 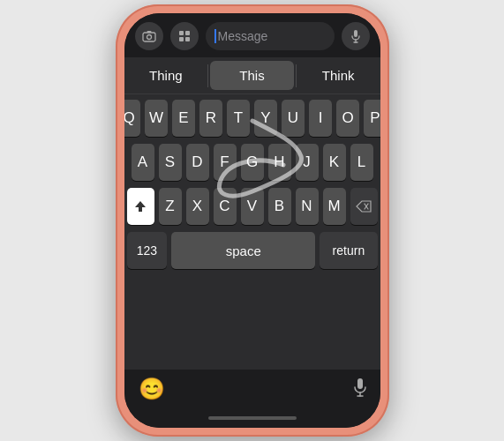 What do you see at coordinates (143, 162) in the screenshot?
I see `key-a: A` at bounding box center [143, 162].